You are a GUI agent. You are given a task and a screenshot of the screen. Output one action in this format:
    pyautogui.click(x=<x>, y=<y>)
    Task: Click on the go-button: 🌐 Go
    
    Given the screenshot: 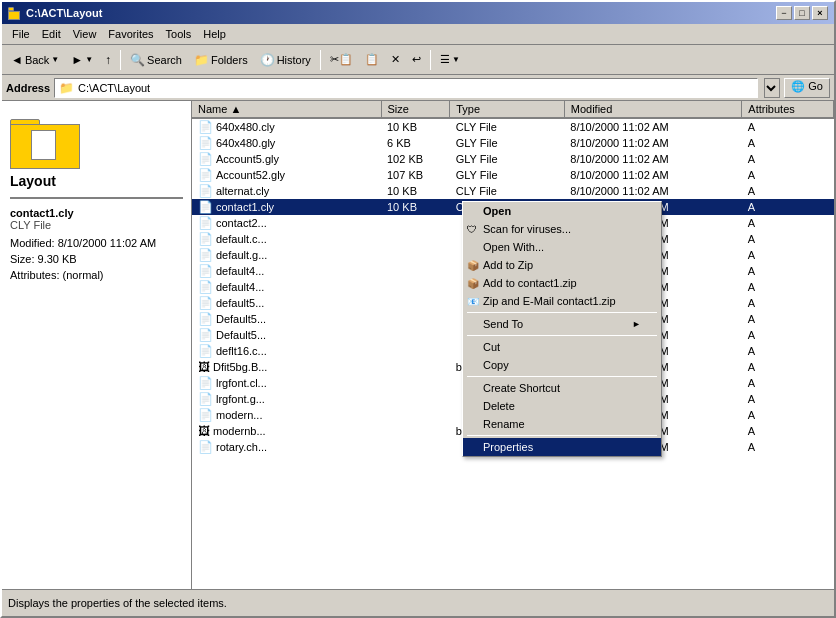 What is the action you would take?
    pyautogui.click(x=807, y=88)
    